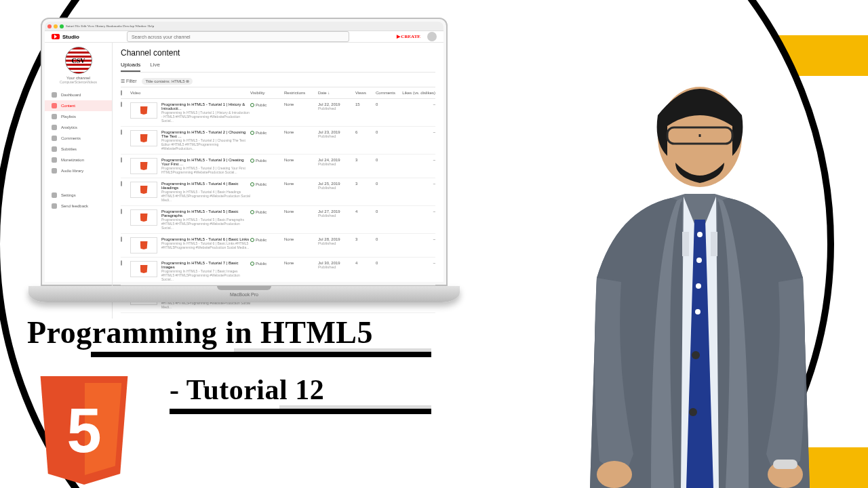 The height and width of the screenshot is (488, 868). What do you see at coordinates (206, 170) in the screenshot?
I see `video-description: Programming In HTML5 - Tutorial 3 | Crea…` at bounding box center [206, 170].